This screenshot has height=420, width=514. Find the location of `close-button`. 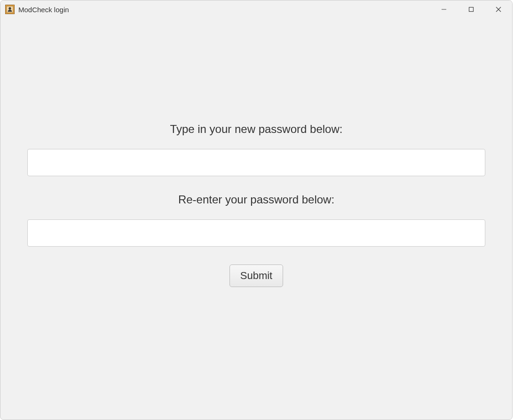

close-button is located at coordinates (498, 9).